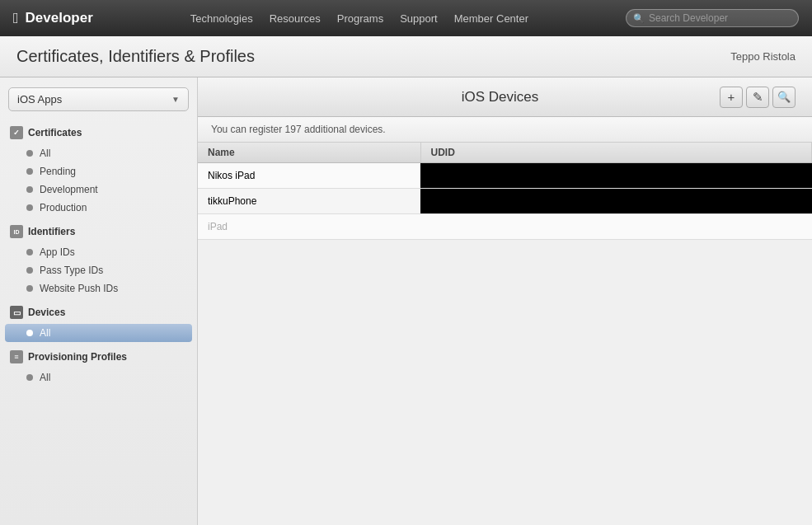 The image size is (812, 525). Describe the element at coordinates (99, 357) in the screenshot. I see `provisioning-header: ≡ Provisioning Profiles` at that location.